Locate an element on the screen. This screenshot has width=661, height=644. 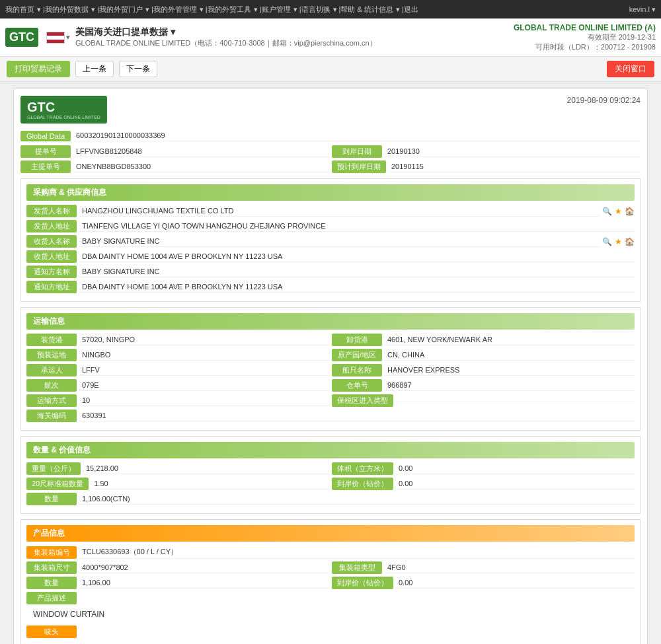
notify-addr-label: 通知方地址 is located at coordinates (52, 287).